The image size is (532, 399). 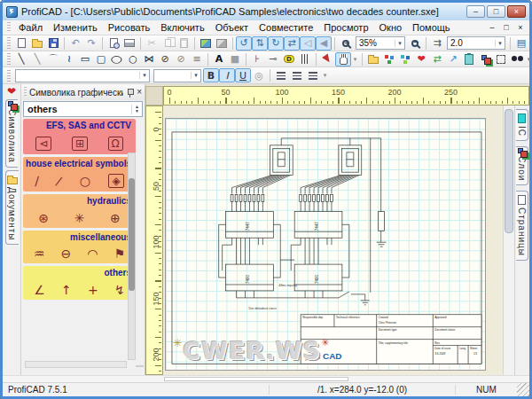 I want to click on export-button: ↗, so click(x=453, y=59).